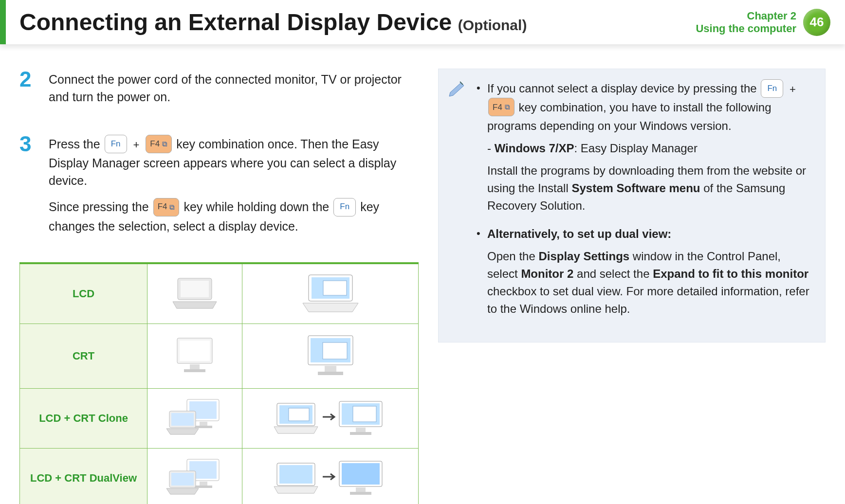  What do you see at coordinates (195, 356) in the screenshot?
I see `monitor-off-icon` at bounding box center [195, 356].